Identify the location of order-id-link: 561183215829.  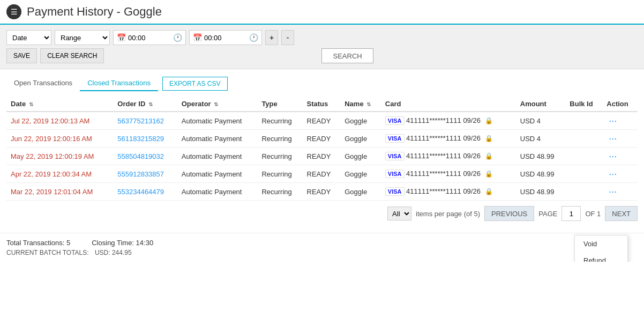
(140, 138).